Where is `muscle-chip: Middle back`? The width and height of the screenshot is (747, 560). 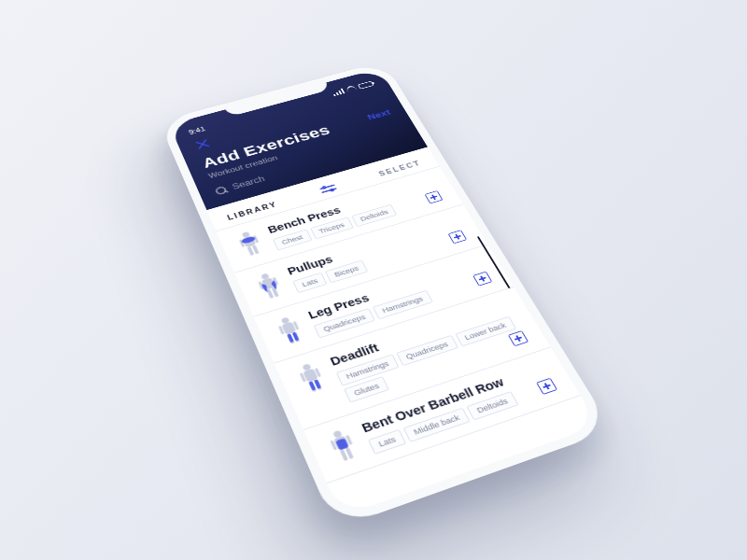
muscle-chip: Middle back is located at coordinates (437, 426).